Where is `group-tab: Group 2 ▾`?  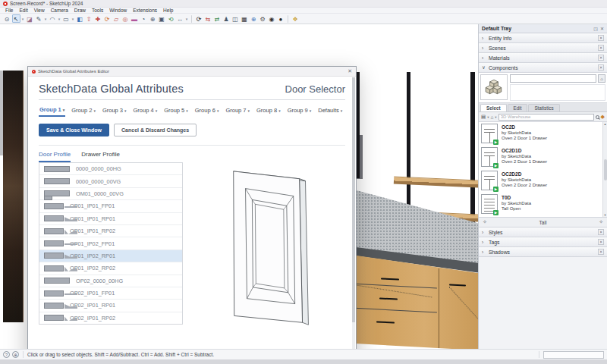
group-tab: Group 2 ▾ is located at coordinates (83, 111).